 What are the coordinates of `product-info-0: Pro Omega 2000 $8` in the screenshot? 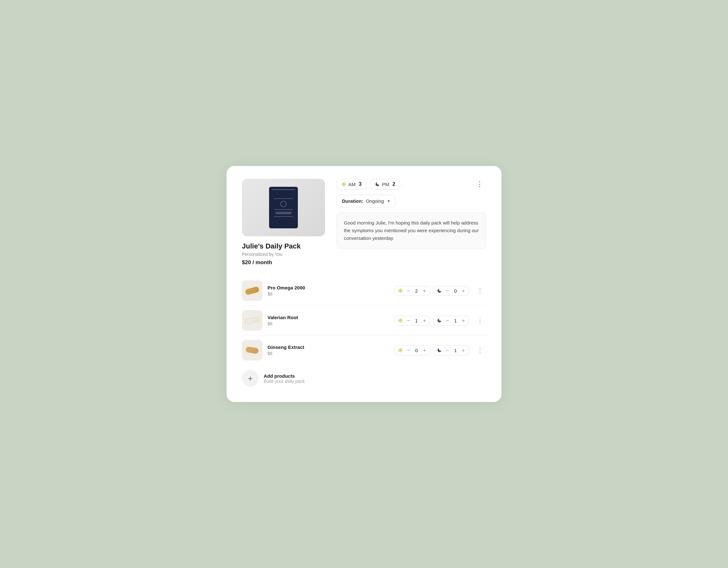 It's located at (293, 291).